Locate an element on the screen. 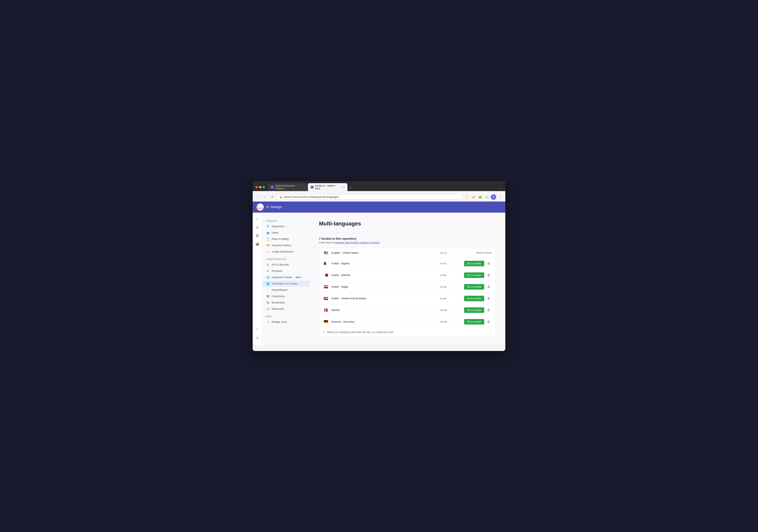  tabs-extend-button: ⌄ is located at coordinates (500, 188).